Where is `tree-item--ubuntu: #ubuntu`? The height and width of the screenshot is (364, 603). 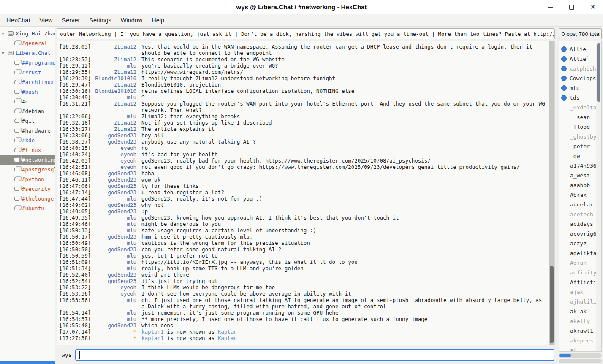 tree-item--ubuntu: #ubuntu is located at coordinates (27, 209).